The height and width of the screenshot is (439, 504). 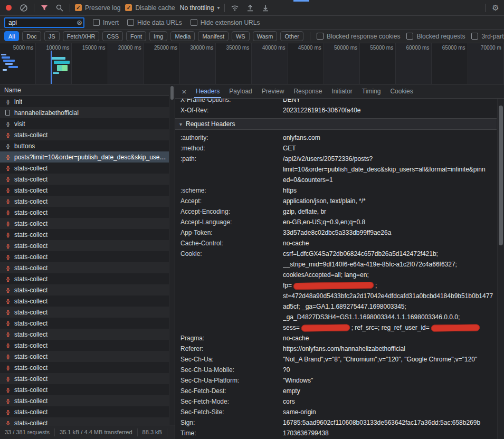 I want to click on timeline-overview: 5000 ms10000 ms15000 ms20000 ms25000 ms3…, so click(x=252, y=64).